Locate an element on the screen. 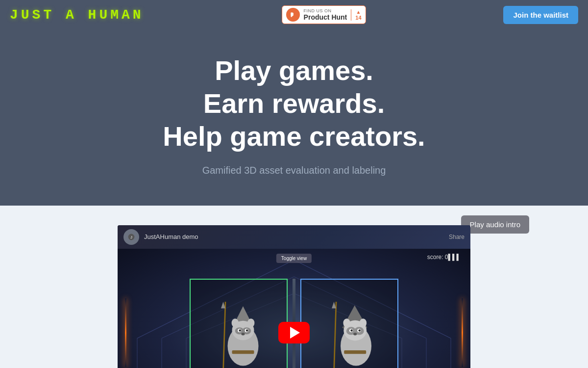 The height and width of the screenshot is (368, 588). product-hunt-find-label: FIND US ON is located at coordinates (325, 11).